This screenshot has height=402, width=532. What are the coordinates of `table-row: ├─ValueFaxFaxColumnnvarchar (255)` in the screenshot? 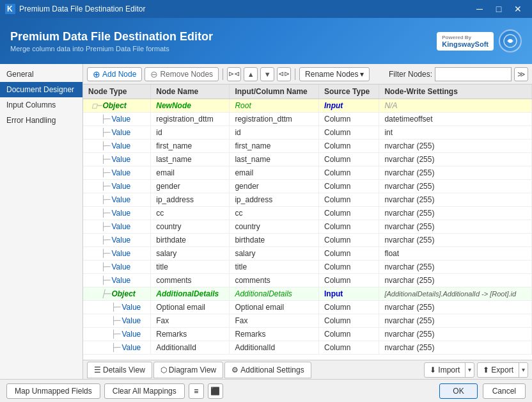 It's located at (308, 321).